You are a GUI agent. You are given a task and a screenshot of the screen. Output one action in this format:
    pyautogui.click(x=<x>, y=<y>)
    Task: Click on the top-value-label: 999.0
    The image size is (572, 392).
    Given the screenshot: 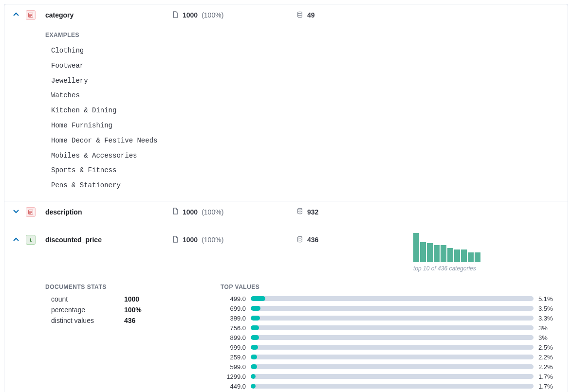 What is the action you would take?
    pyautogui.click(x=233, y=347)
    